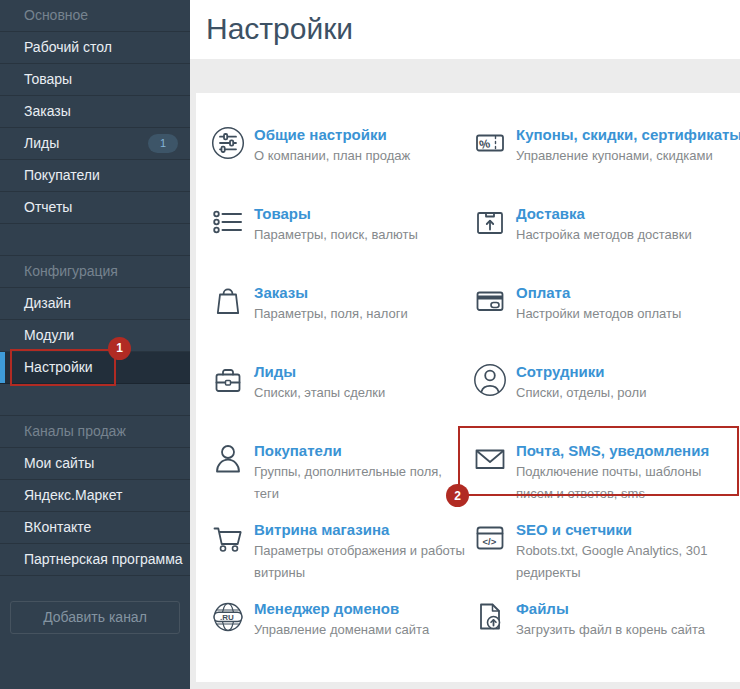  Describe the element at coordinates (95, 112) in the screenshot. I see `sidebar-item-orders: Заказы` at that location.